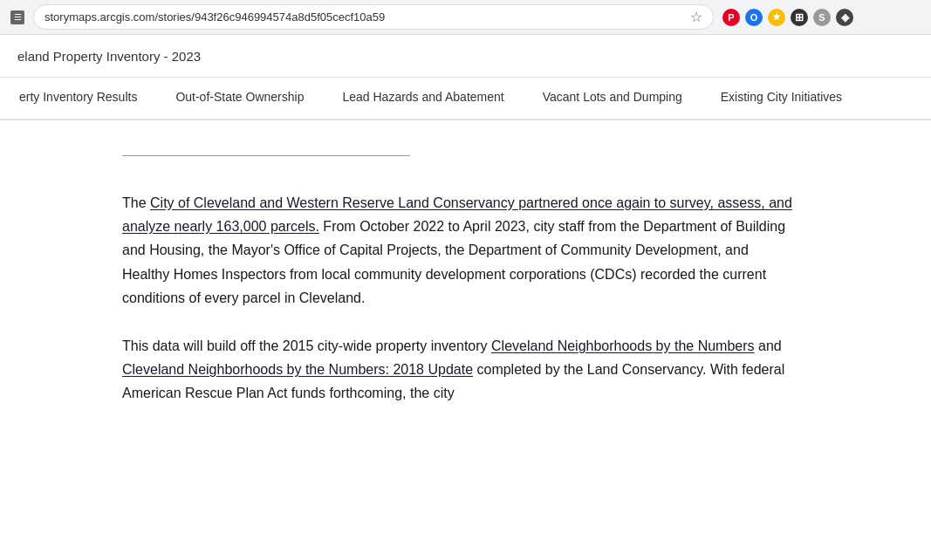 The width and height of the screenshot is (931, 560). What do you see at coordinates (731, 17) in the screenshot?
I see `pinterest-extension-icon: P` at bounding box center [731, 17].